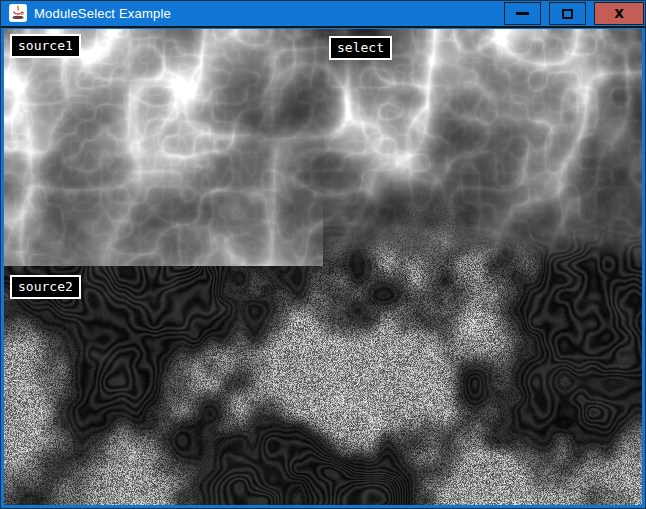 The image size is (646, 509). I want to click on java-coffee-cup-icon, so click(18, 13).